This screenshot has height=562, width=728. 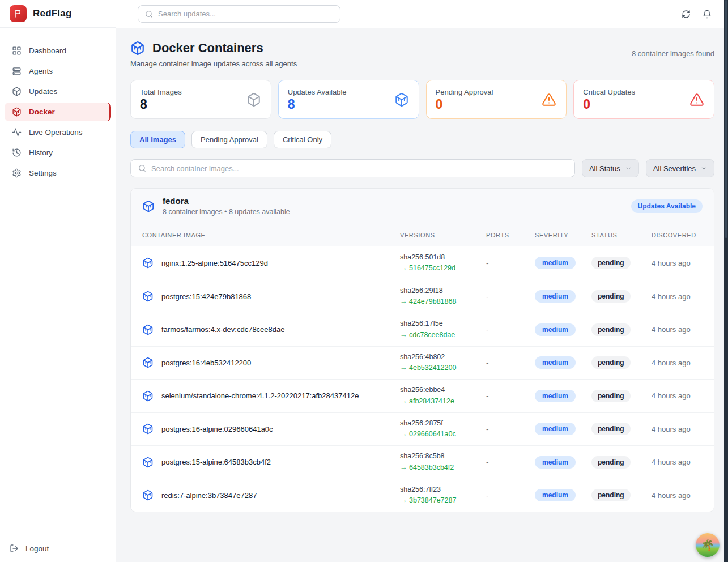 I want to click on tropical-island-extension-icon: 🌴, so click(x=708, y=545).